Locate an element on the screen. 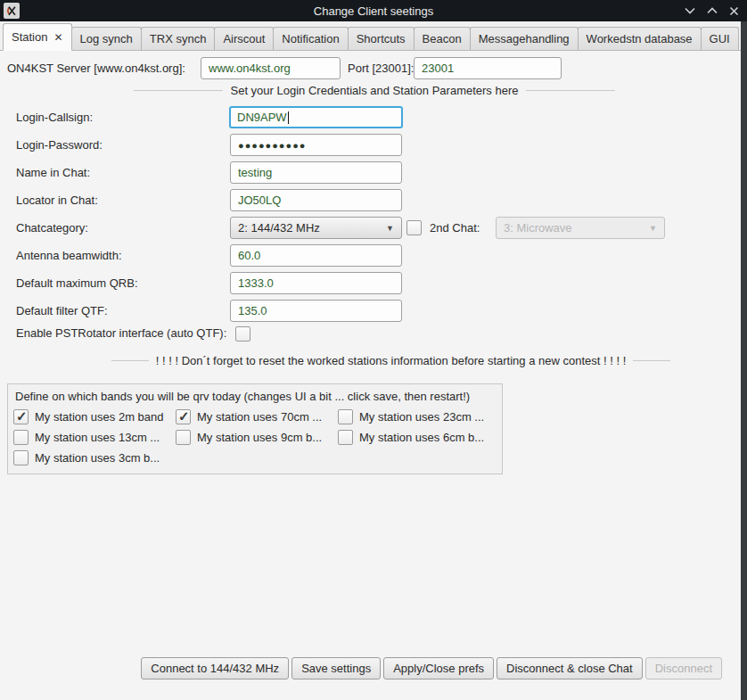  chatcategory-dropdown: 2: 144/432 MHz ▼ is located at coordinates (316, 228).